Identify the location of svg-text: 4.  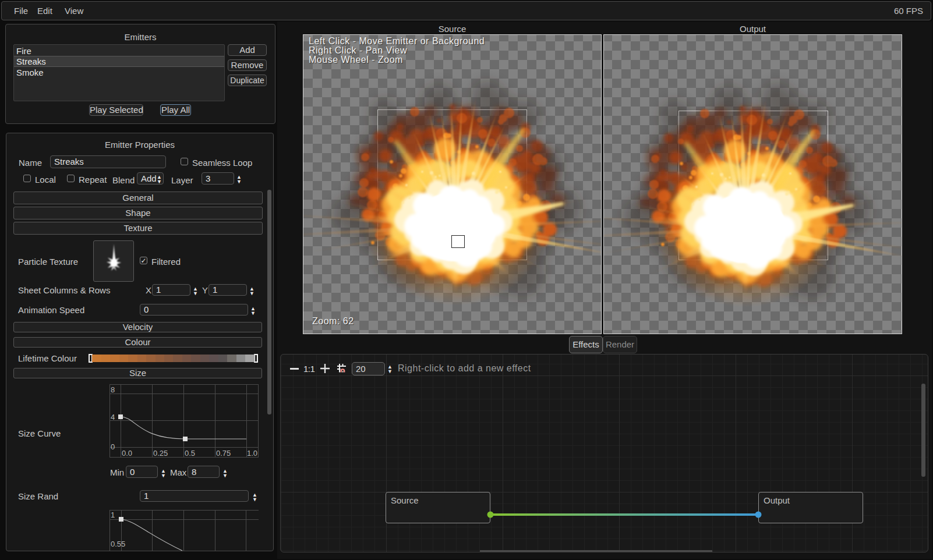
(113, 417).